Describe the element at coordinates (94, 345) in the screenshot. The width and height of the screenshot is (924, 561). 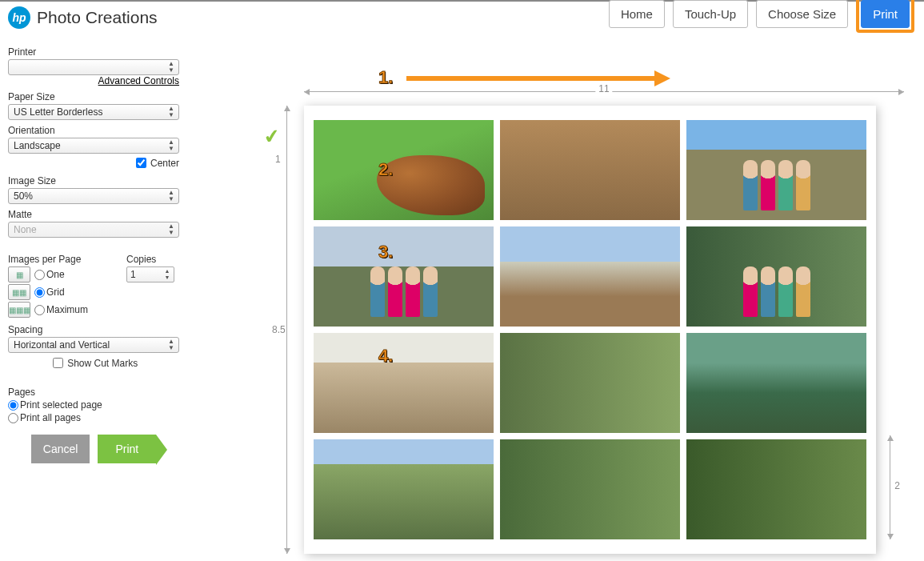
I see `spacing-select: Horizontal and Vertical ▲▼` at that location.